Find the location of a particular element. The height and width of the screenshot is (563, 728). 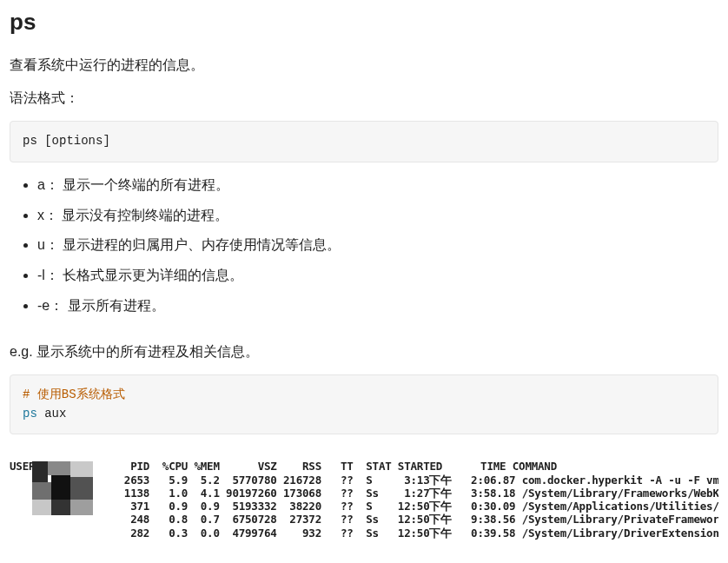

syntax-codeblock: ps [options] is located at coordinates (364, 142).